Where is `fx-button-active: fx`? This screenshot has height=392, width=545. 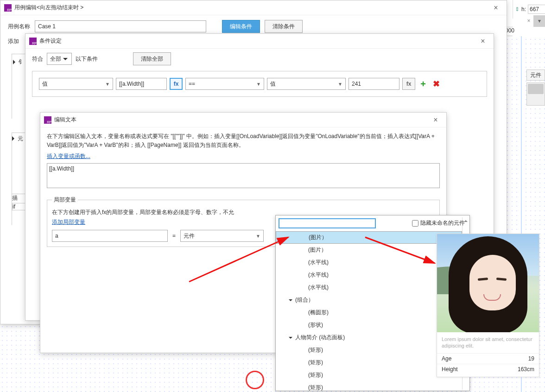 fx-button-active: fx is located at coordinates (176, 84).